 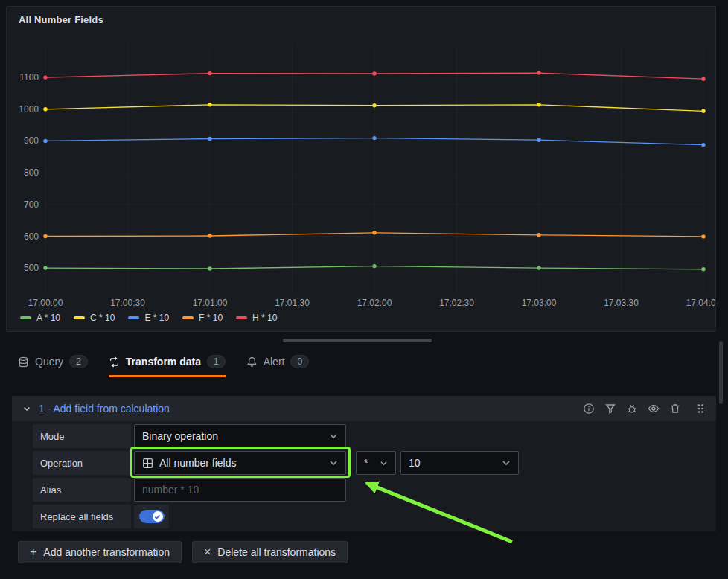 What do you see at coordinates (106, 552) in the screenshot?
I see `add-transformation-label: Add another transformation` at bounding box center [106, 552].